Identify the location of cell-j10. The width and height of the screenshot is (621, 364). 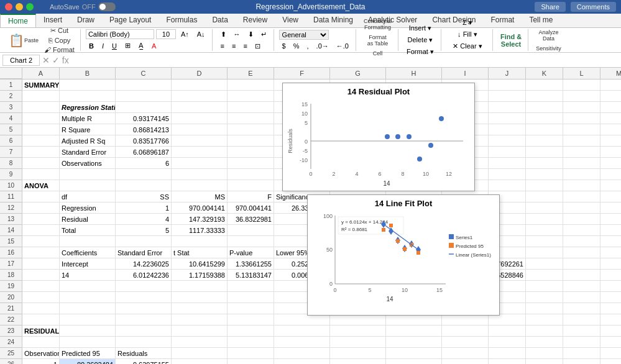
(507, 186).